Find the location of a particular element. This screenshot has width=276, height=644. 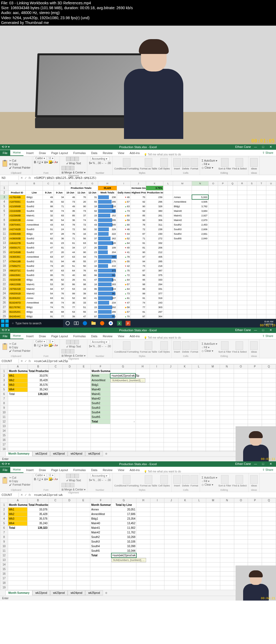

paste-icon is located at coordinates (5, 347).